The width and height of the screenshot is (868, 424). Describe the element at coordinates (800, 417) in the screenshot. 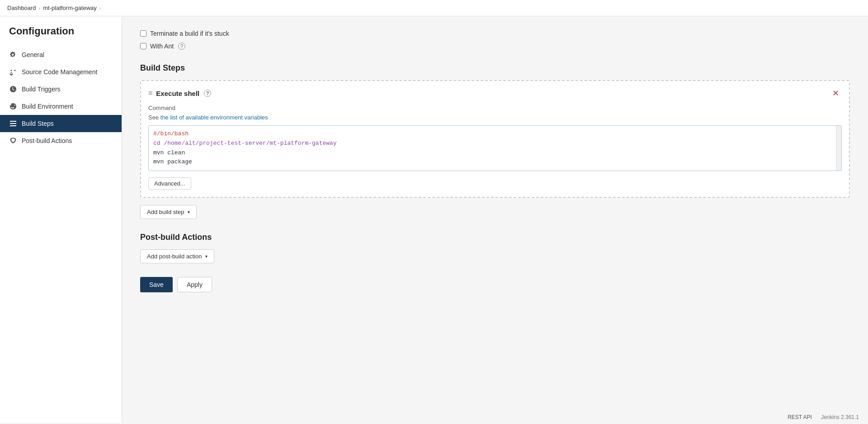

I see `rest-api-link: REST API` at that location.